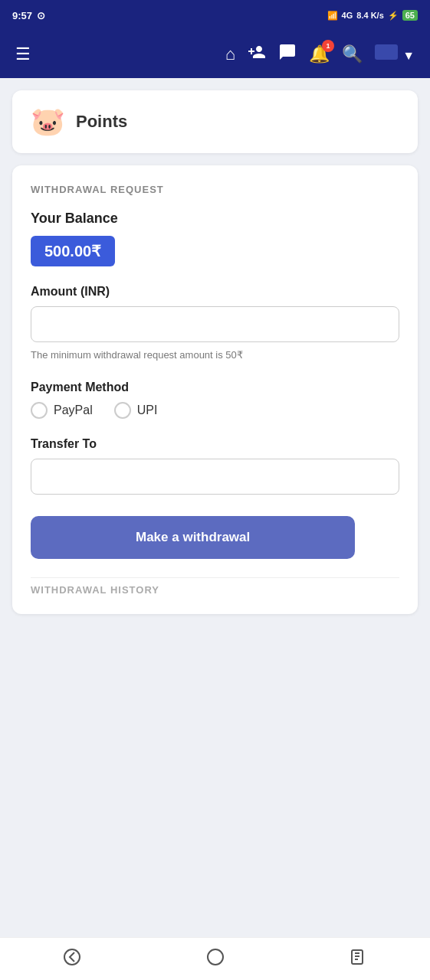  What do you see at coordinates (393, 15) in the screenshot?
I see `charging-icon: ⚡` at bounding box center [393, 15].